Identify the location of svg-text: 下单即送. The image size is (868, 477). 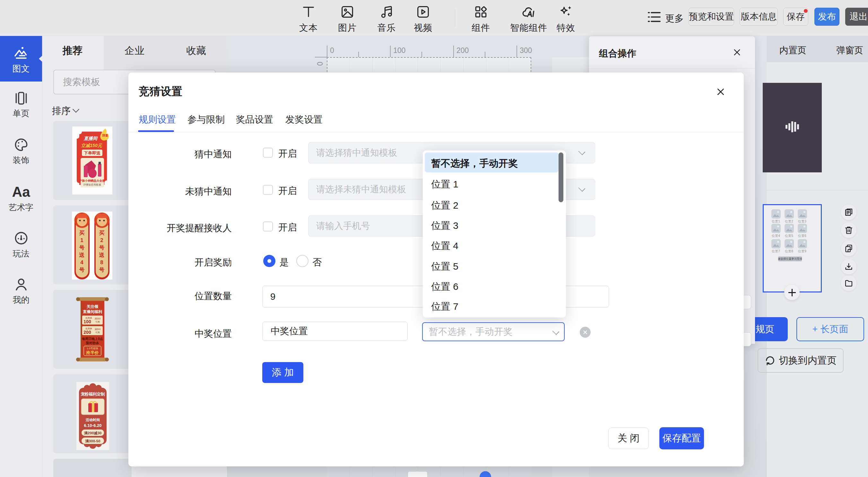
(92, 153).